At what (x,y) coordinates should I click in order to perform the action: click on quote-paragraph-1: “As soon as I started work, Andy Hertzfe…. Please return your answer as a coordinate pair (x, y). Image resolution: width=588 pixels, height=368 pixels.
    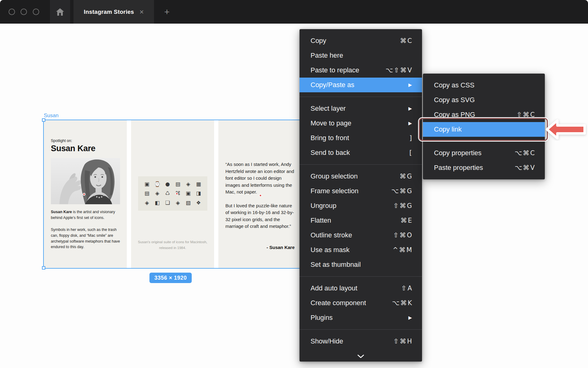
    Looking at the image, I should click on (261, 178).